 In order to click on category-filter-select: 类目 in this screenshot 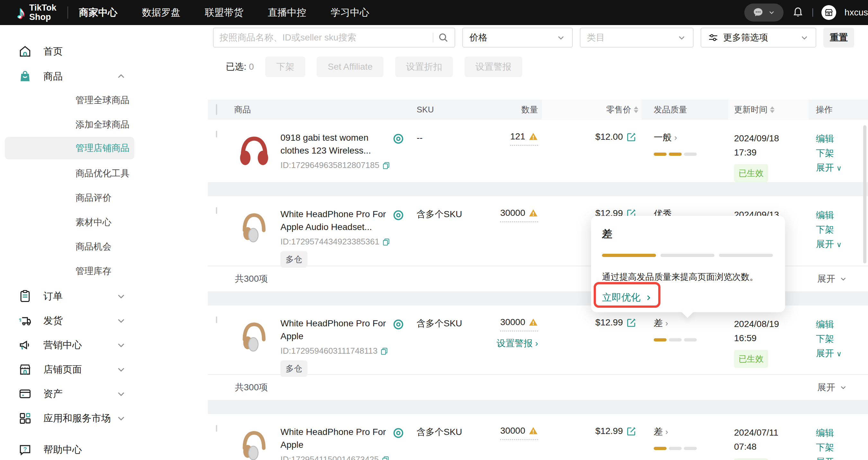, I will do `click(637, 38)`.